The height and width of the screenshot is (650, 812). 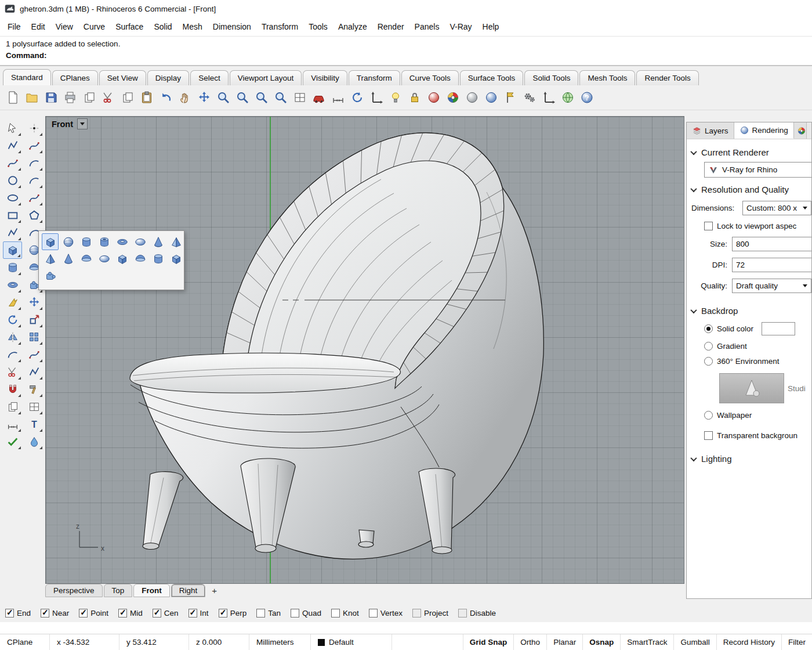 What do you see at coordinates (492, 78) in the screenshot?
I see `toolbar-tab-surface-tools: Surface Tools` at bounding box center [492, 78].